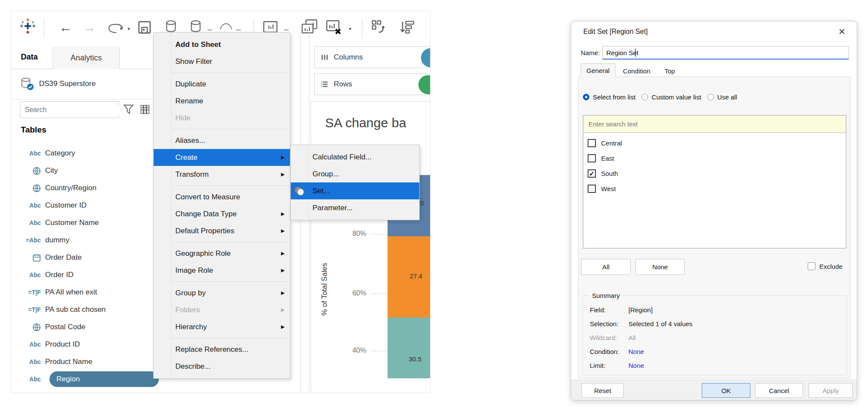 This screenshot has width=868, height=410. Describe the element at coordinates (86, 153) in the screenshot. I see `field-row-category: AbcCategory` at that location.